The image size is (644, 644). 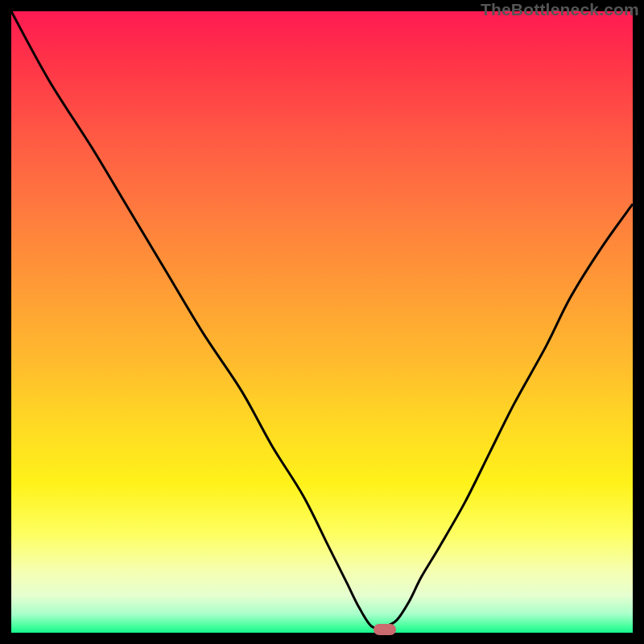 I want to click on optimal-point-marker, so click(x=385, y=630).